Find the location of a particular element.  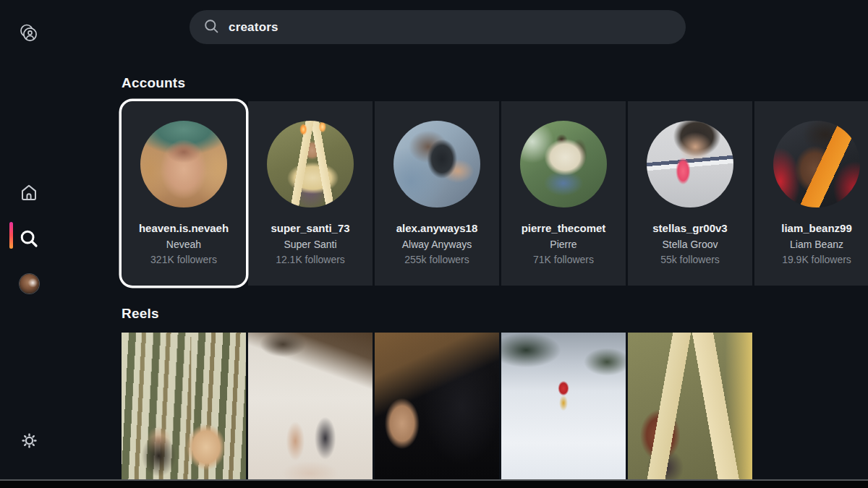

search-input: creators is located at coordinates (253, 27).